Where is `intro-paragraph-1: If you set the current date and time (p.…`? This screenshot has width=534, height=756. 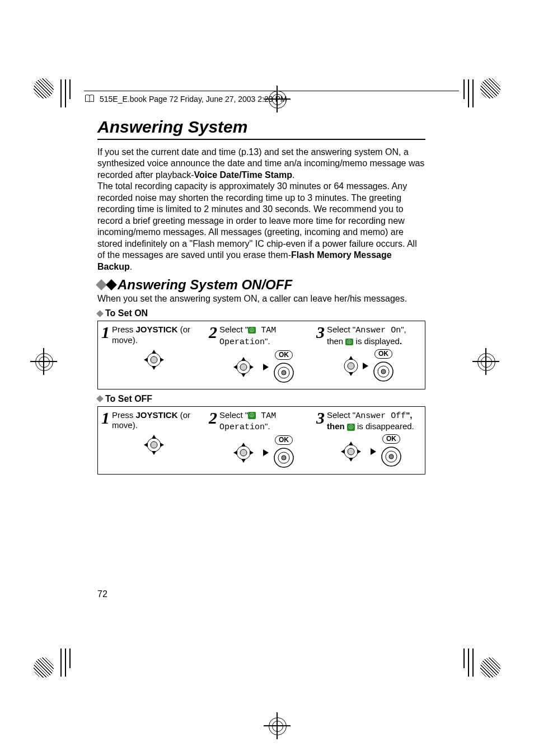
intro-paragraph-1: If you set the current date and time (p.… is located at coordinates (261, 163).